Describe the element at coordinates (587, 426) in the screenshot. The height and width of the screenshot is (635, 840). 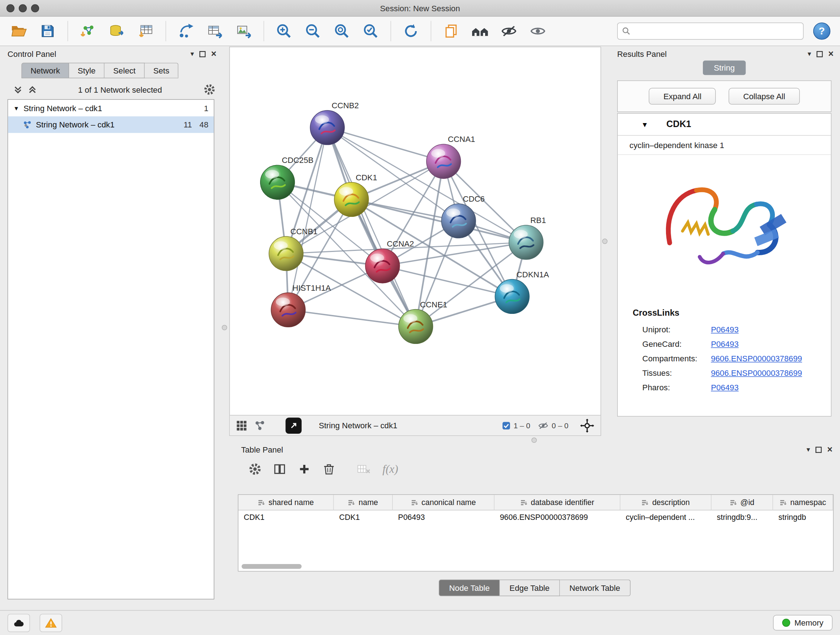
I see `pan-crosshair-icon` at that location.